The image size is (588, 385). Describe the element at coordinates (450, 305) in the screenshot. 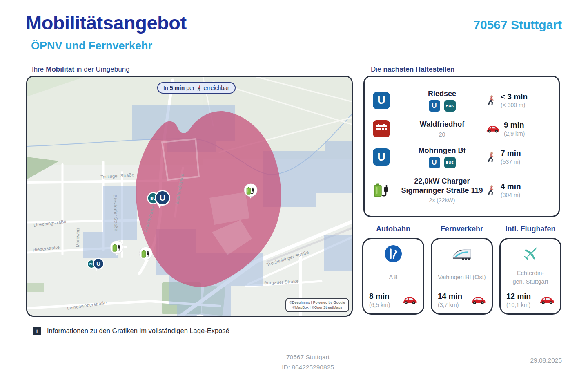

I see `distance-value: (3,7 km)` at that location.